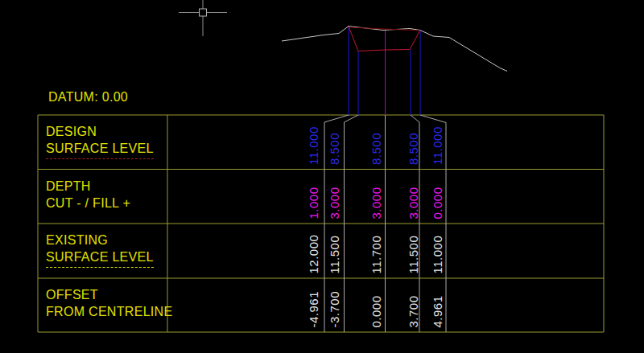  Describe the element at coordinates (314, 254) in the screenshot. I see `existing-surface-level-value: 12.000` at that location.